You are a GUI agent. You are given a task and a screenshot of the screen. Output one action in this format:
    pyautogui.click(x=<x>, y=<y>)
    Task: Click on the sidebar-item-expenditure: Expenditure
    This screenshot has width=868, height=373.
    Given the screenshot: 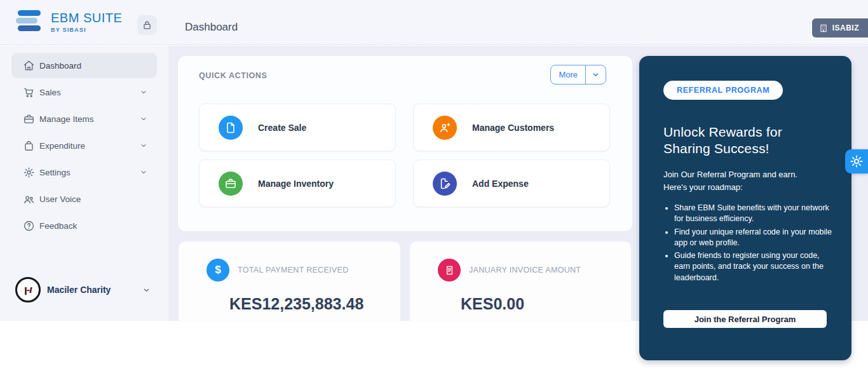 What is the action you would take?
    pyautogui.click(x=84, y=146)
    